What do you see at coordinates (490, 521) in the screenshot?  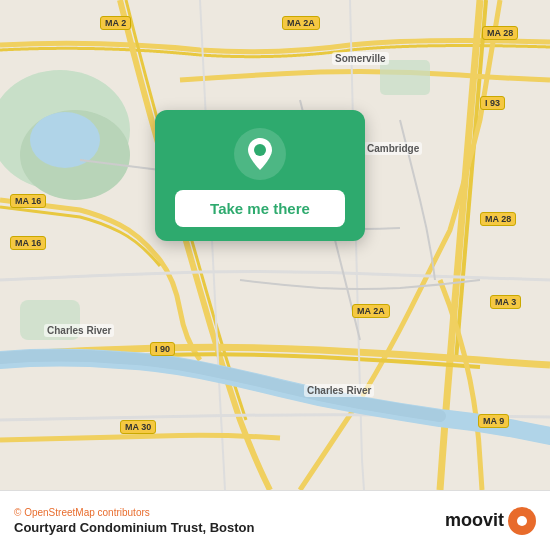 I see `moovit-logo: moovit` at bounding box center [490, 521].